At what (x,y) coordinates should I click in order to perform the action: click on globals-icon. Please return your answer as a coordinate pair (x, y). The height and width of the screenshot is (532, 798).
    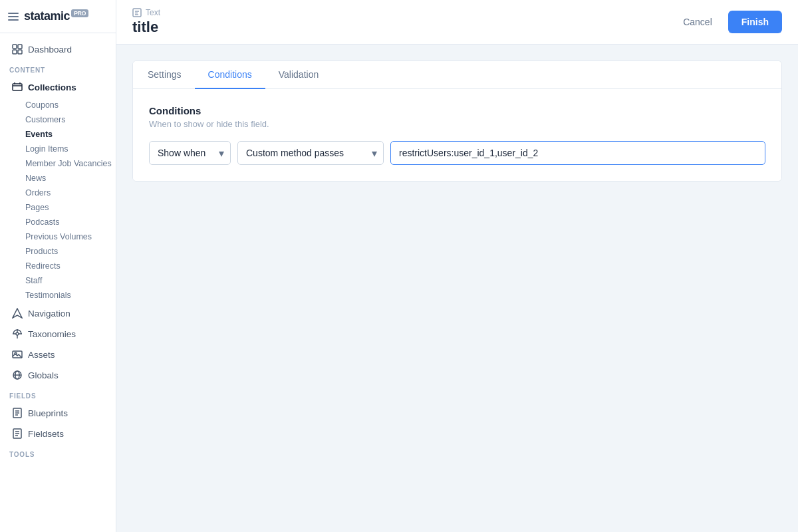
    Looking at the image, I should click on (17, 375).